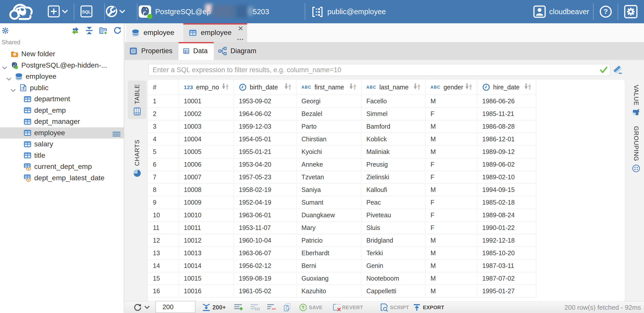 The height and width of the screenshot is (313, 644). What do you see at coordinates (398, 307) in the screenshot?
I see `script-button: SCRIPT` at bounding box center [398, 307].